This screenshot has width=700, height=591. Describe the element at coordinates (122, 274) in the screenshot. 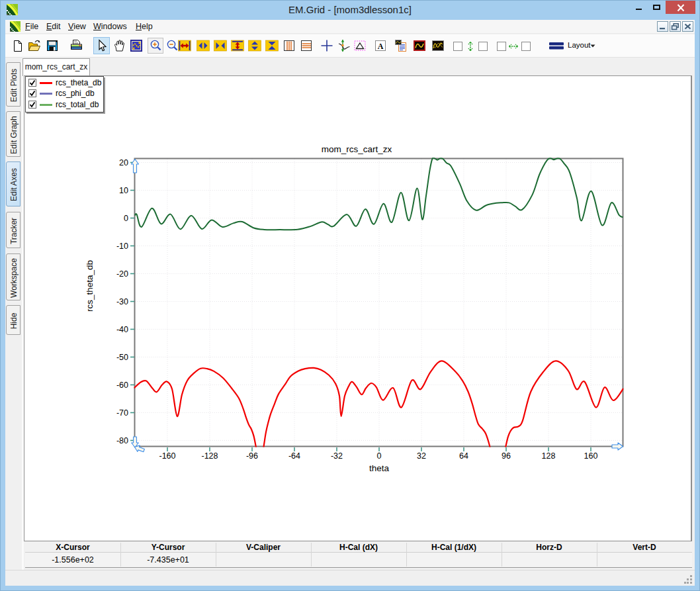

I see `svg-text: -20` at that location.